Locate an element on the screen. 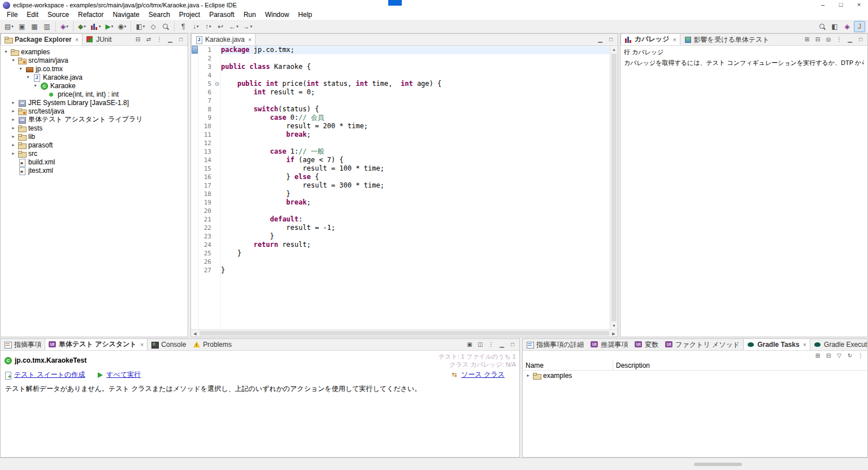 The image size is (868, 470). menu-search: Search is located at coordinates (159, 15).